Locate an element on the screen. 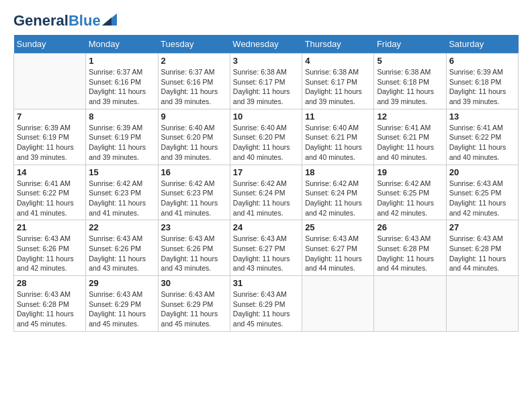 Image resolution: width=532 pixels, height=411 pixels. day-number: 30 is located at coordinates (194, 283).